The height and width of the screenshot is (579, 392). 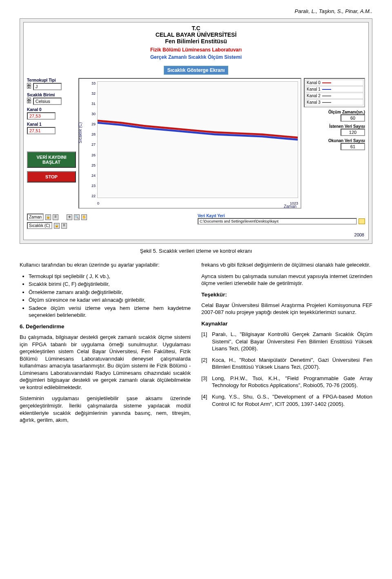 I want to click on thermocouple-stepper: ▴▾, so click(x=29, y=86).